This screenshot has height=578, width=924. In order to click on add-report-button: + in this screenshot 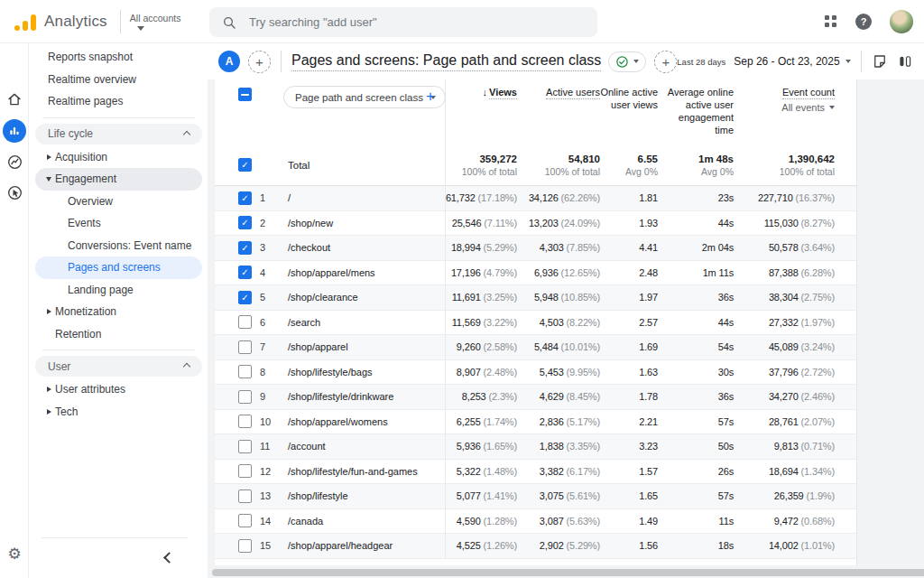, I will do `click(666, 61)`.